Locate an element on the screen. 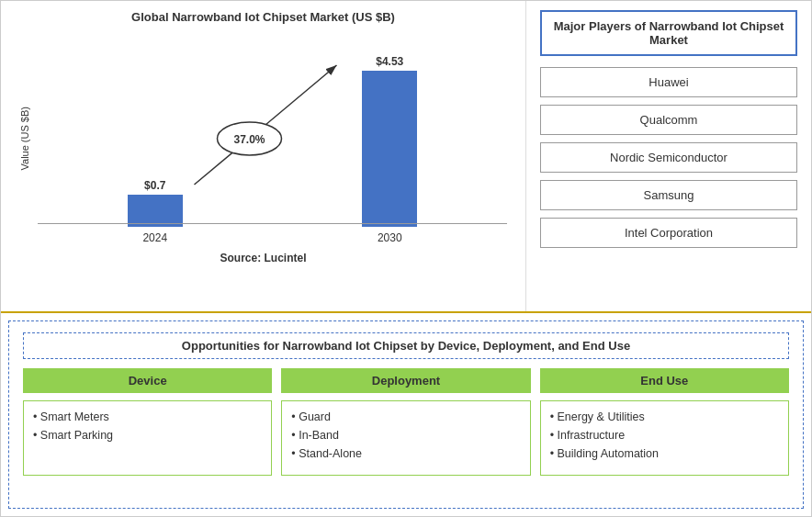  enduse-column: End Use Energy & Utilities Infrastructur… is located at coordinates (665, 422).